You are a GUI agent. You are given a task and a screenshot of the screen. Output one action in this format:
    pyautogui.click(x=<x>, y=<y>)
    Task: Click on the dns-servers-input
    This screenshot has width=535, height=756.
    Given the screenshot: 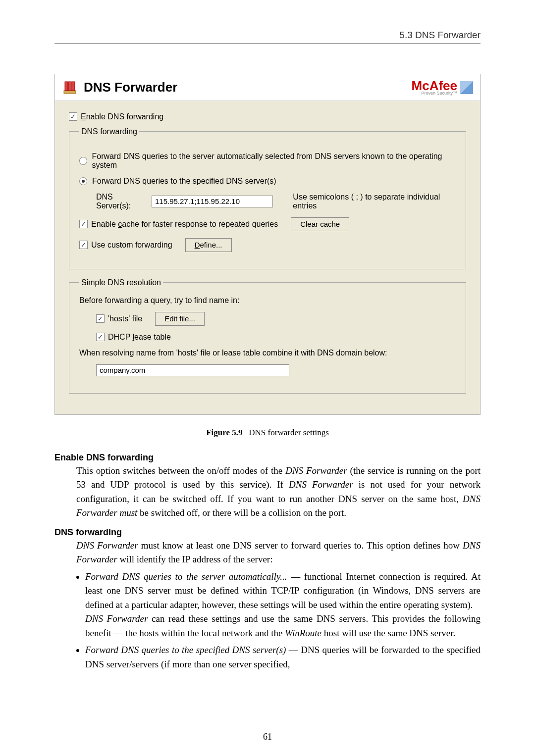 What is the action you would take?
    pyautogui.click(x=212, y=202)
    